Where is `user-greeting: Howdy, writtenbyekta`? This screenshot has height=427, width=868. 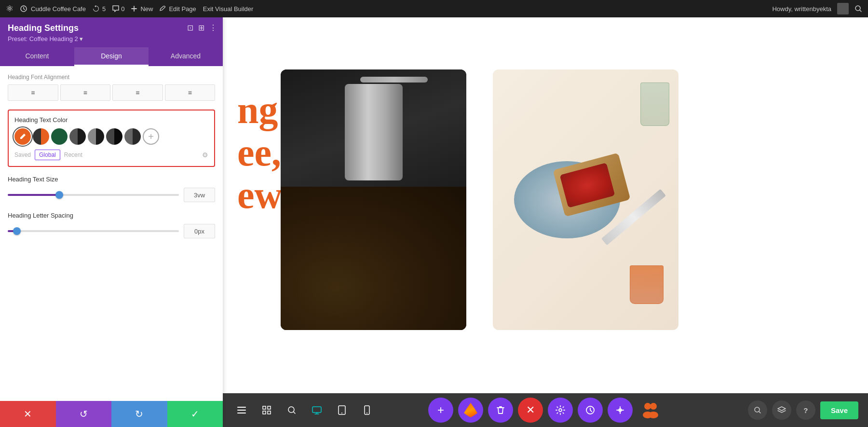 user-greeting: Howdy, writtenbyekta is located at coordinates (801, 9).